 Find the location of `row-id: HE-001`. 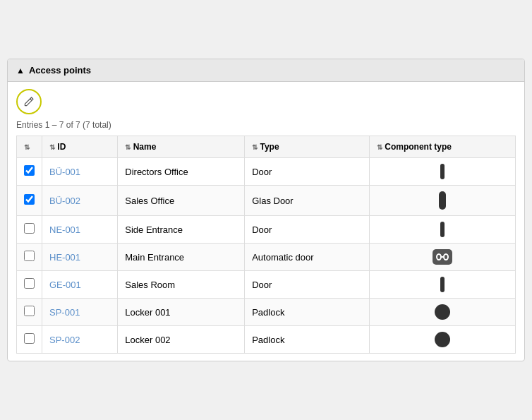

row-id: HE-001 is located at coordinates (80, 257).